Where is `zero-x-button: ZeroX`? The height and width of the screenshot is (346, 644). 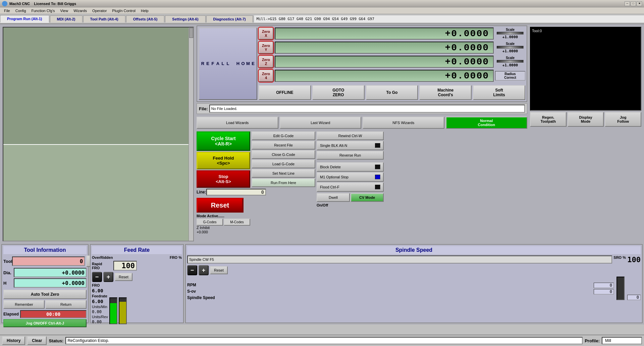 zero-x-button: ZeroX is located at coordinates (266, 34).